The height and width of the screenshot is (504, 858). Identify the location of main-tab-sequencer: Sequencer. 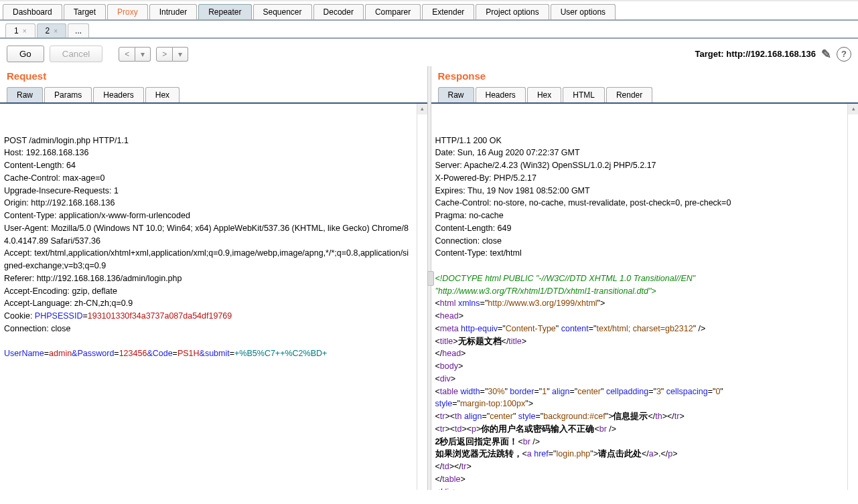
(283, 12).